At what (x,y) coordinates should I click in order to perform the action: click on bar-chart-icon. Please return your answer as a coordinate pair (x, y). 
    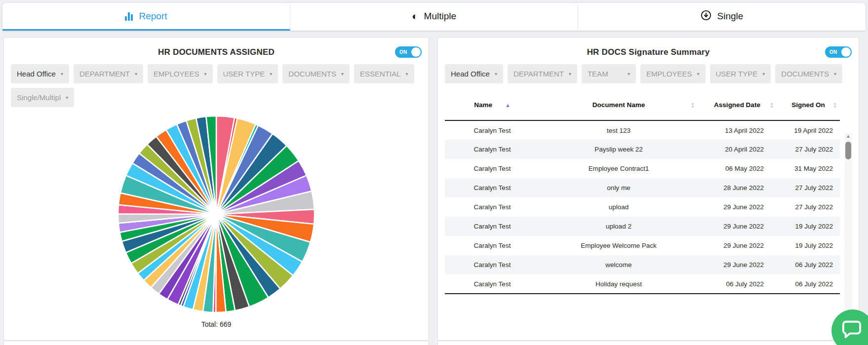
    Looking at the image, I should click on (129, 16).